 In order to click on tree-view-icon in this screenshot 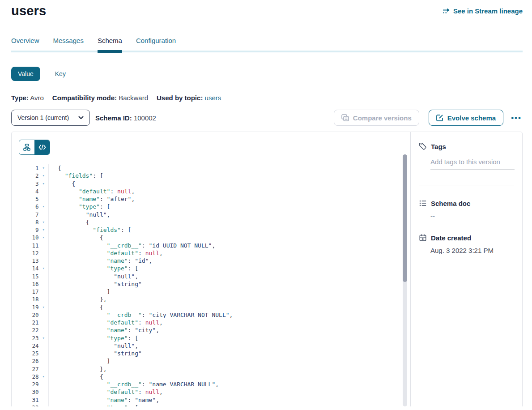, I will do `click(27, 147)`.